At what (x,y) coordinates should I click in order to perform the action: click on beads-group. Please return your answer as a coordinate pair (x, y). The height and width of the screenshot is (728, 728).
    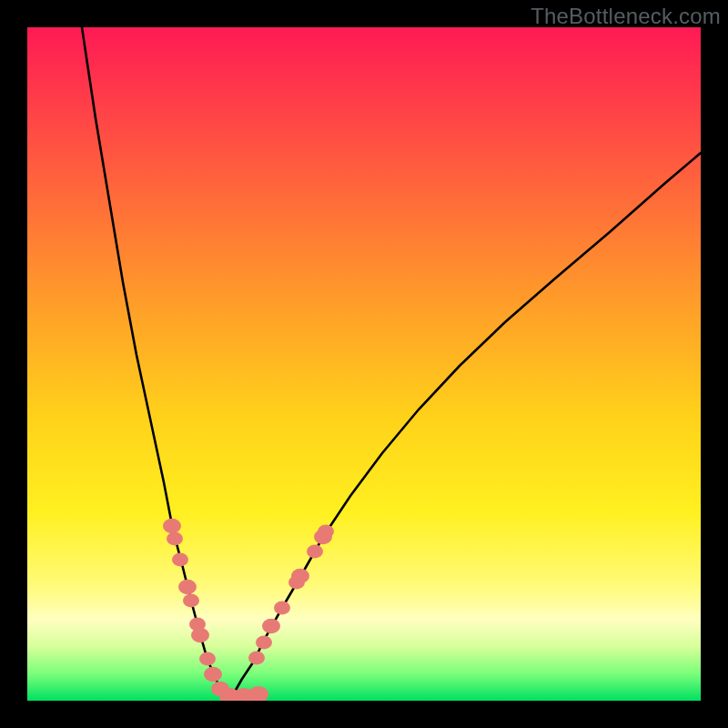
    Looking at the image, I should click on (248, 610).